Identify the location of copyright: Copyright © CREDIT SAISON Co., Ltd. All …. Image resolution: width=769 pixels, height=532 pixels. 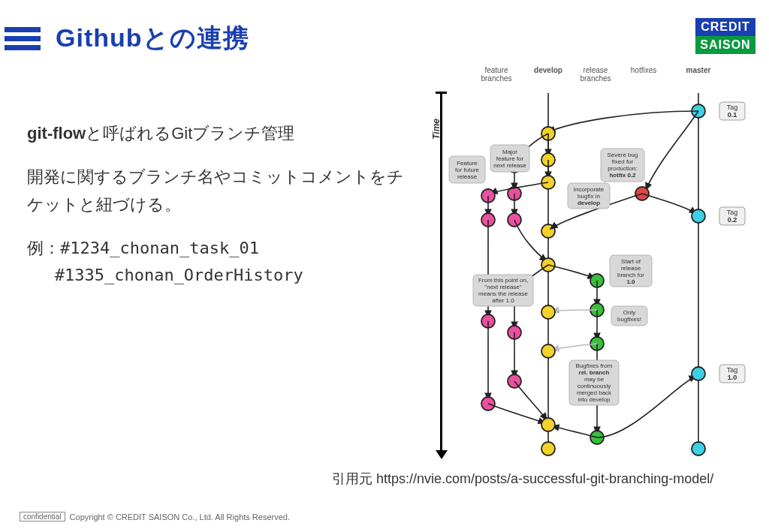
(180, 517).